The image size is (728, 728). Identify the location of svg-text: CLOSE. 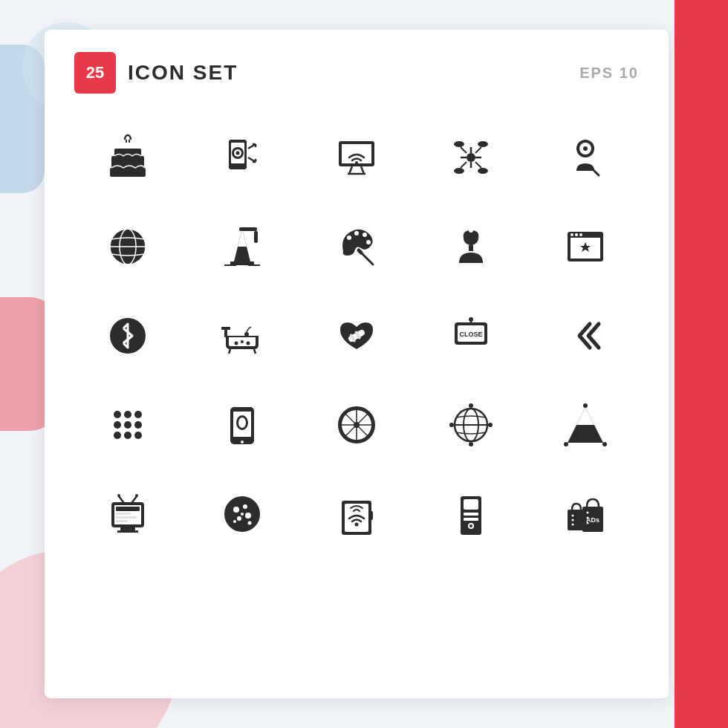
(471, 334).